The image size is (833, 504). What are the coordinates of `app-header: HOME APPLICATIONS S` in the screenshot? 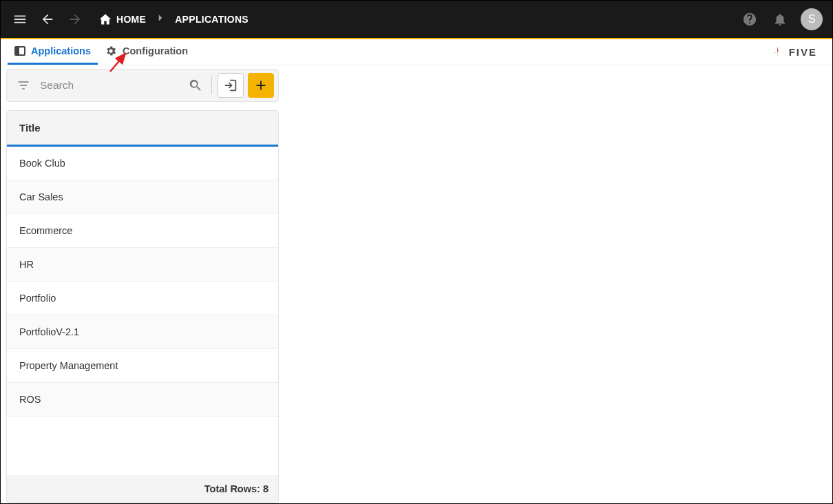 It's located at (416, 19).